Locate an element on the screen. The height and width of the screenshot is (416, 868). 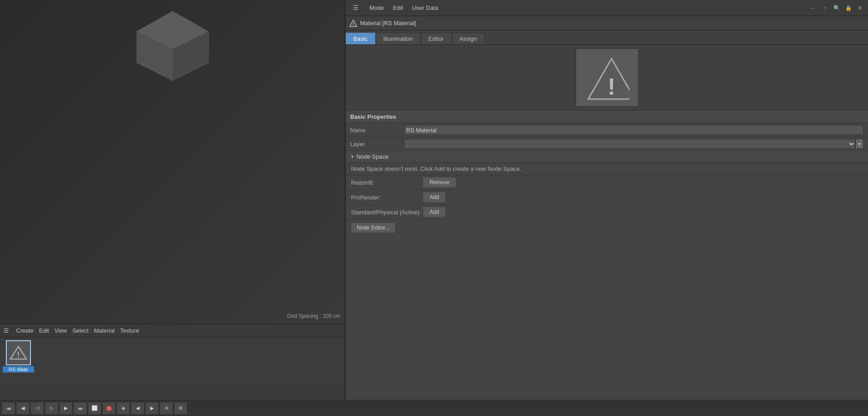
select-menu: Select is located at coordinates (80, 331).